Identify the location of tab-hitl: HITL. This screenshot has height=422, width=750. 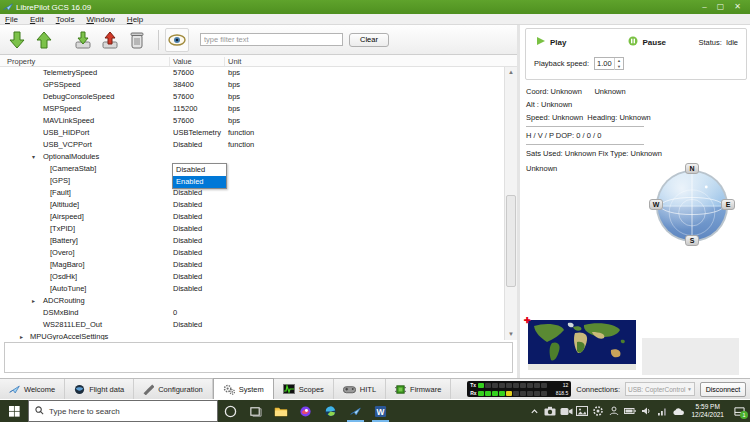
(360, 389).